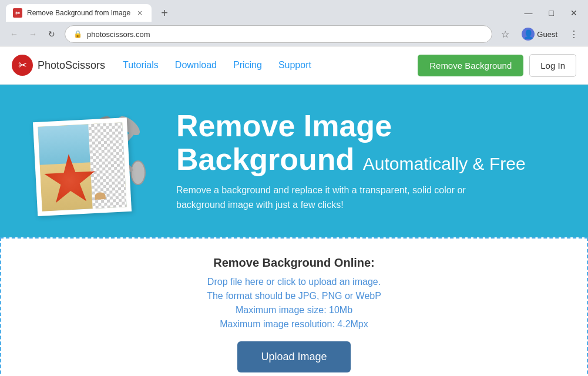  I want to click on profile-button: 👤 Guest, so click(539, 34).